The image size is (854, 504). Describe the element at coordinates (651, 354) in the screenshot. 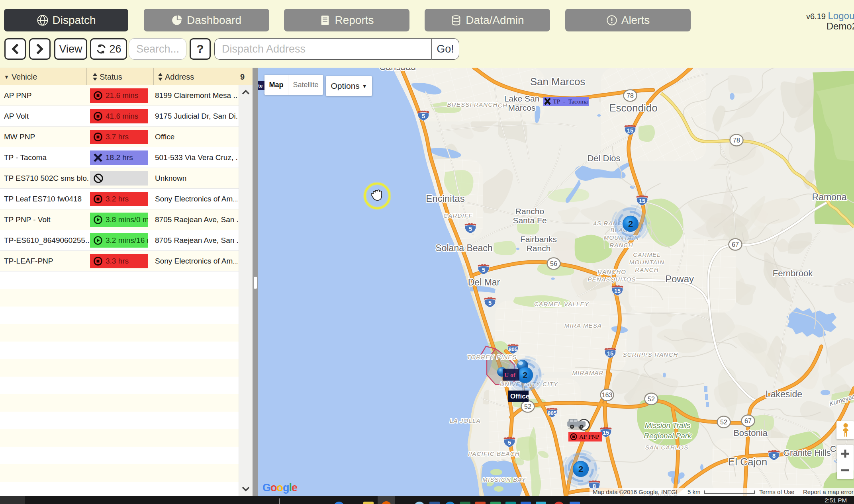

I see `svg-text: SCRIPPS RANCH` at that location.